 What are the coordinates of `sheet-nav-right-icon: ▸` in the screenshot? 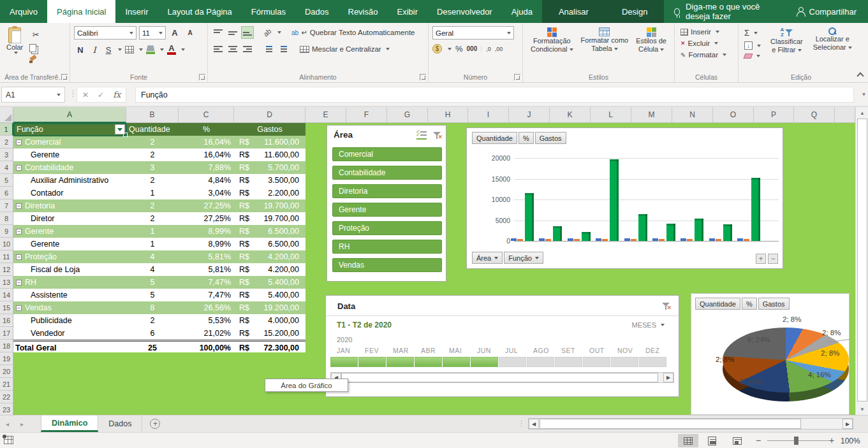 It's located at (22, 424).